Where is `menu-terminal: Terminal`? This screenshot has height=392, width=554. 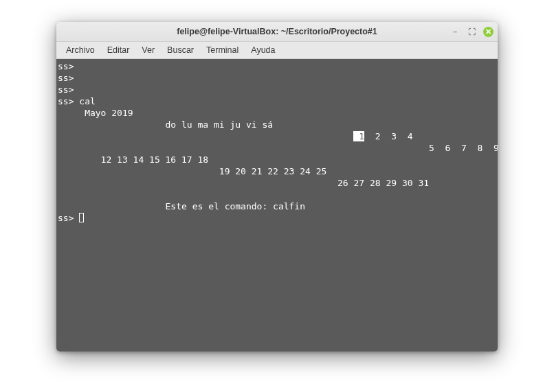
menu-terminal: Terminal is located at coordinates (223, 50).